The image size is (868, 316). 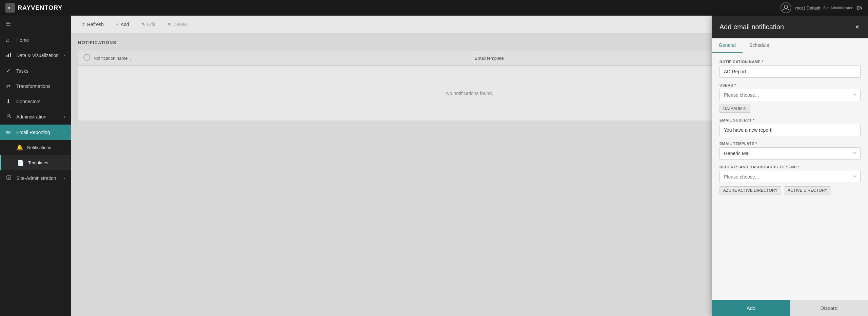 What do you see at coordinates (808, 190) in the screenshot?
I see `tag-active-directory: ACTIVE DIRECTORY` at bounding box center [808, 190].